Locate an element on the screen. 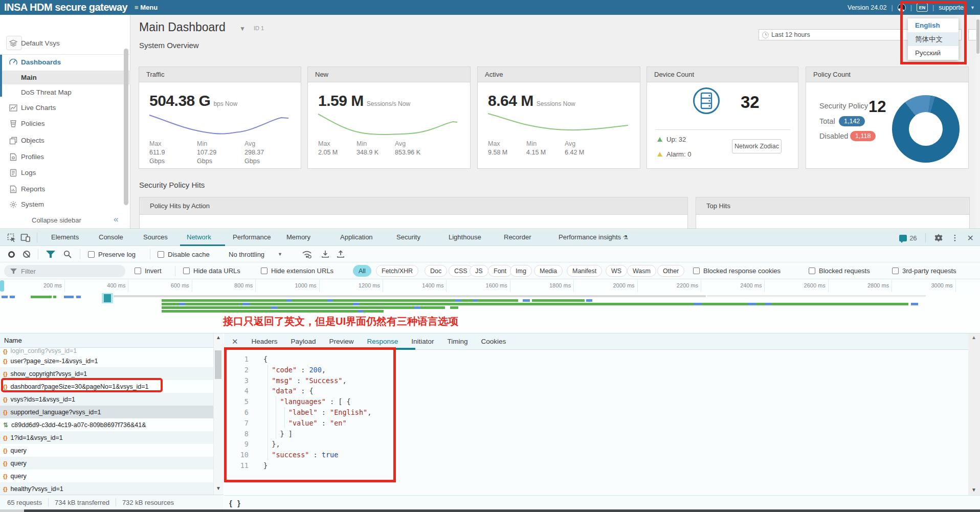  devtools-close-icon: ✕ is located at coordinates (971, 238).